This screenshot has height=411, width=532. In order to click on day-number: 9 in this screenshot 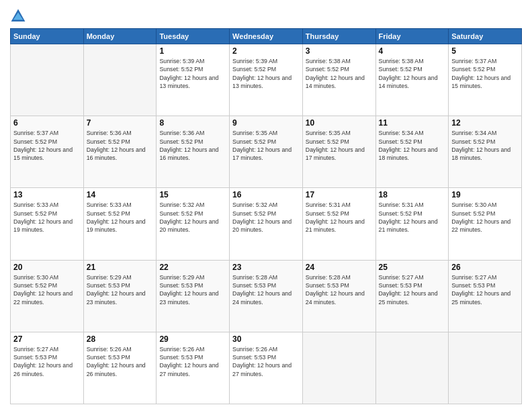, I will do `click(266, 123)`.